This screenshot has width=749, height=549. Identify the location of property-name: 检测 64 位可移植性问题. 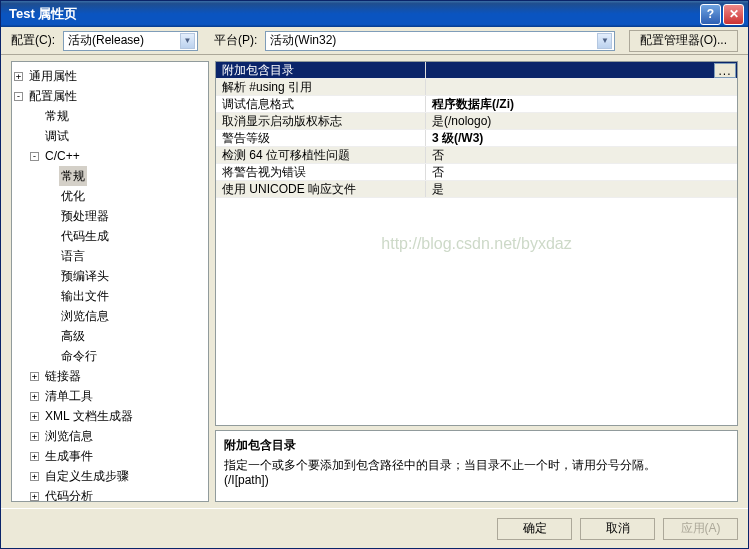
(321, 155).